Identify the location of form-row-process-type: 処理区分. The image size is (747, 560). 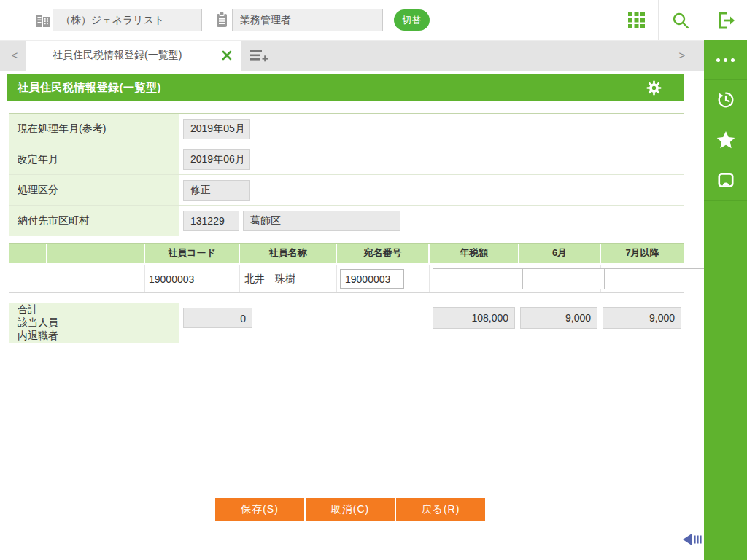
(347, 190).